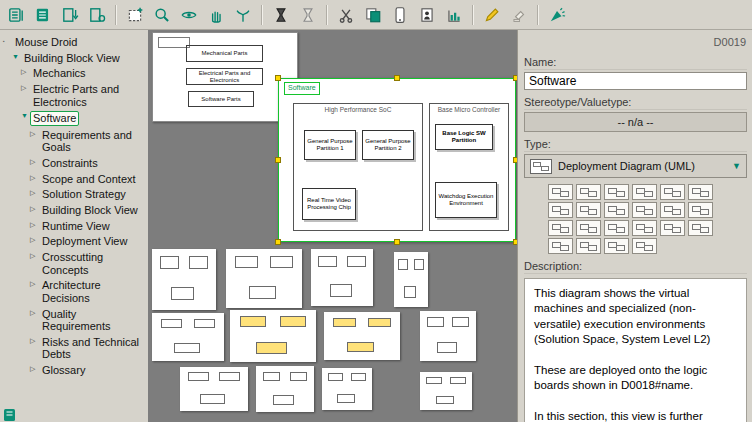  What do you see at coordinates (74, 74) in the screenshot?
I see `tree-item-mechanics: ▷Mechanics` at bounding box center [74, 74].